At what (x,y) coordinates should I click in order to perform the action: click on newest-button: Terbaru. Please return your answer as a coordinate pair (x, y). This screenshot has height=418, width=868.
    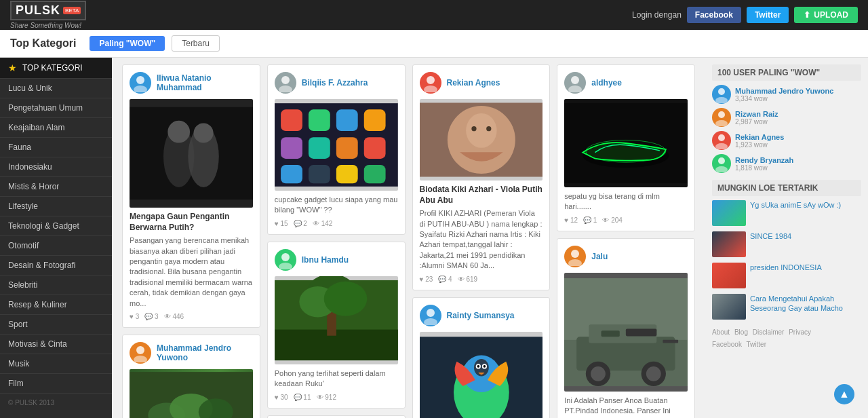
    Looking at the image, I should click on (195, 43).